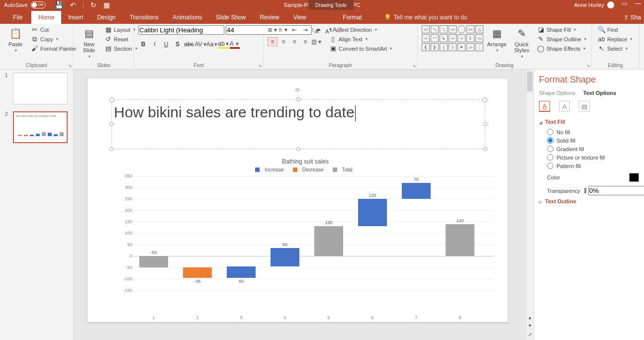 This screenshot has width=644, height=340. What do you see at coordinates (144, 17) in the screenshot?
I see `tab-transitions: Transitions` at bounding box center [144, 17].